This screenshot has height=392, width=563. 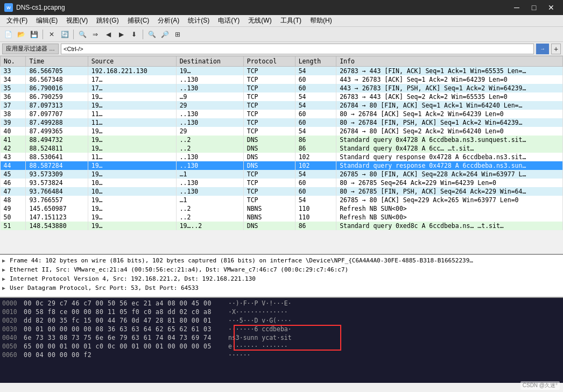 What do you see at coordinates (551, 8) in the screenshot?
I see `close-button: ✕` at bounding box center [551, 8].